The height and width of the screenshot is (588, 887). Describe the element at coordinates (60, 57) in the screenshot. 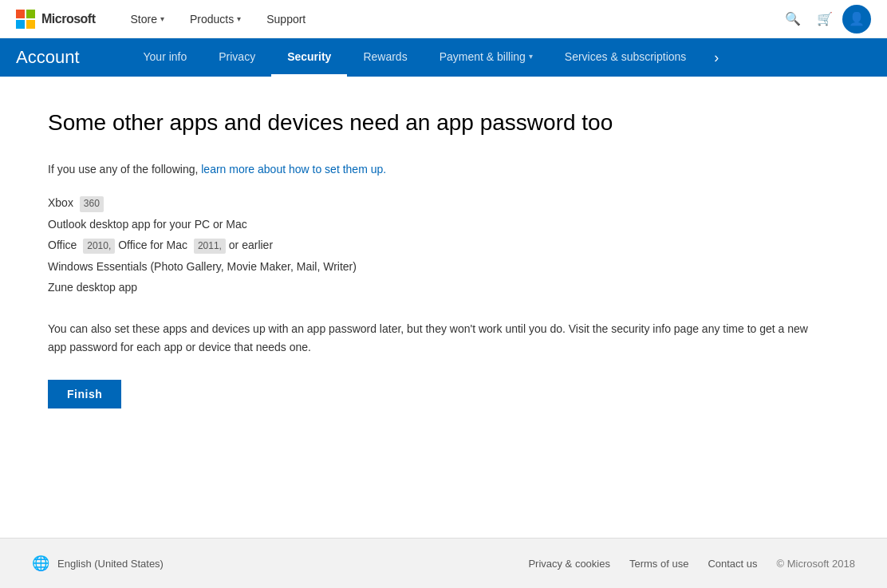

I see `account-label: Account` at that location.